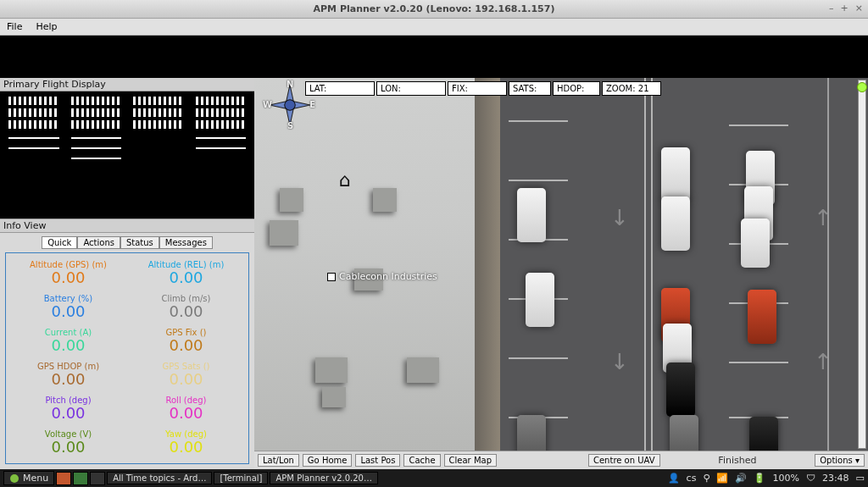 This screenshot has width=868, height=487. I want to click on telemetry-cell: GPS Fix ()0.00, so click(186, 343).